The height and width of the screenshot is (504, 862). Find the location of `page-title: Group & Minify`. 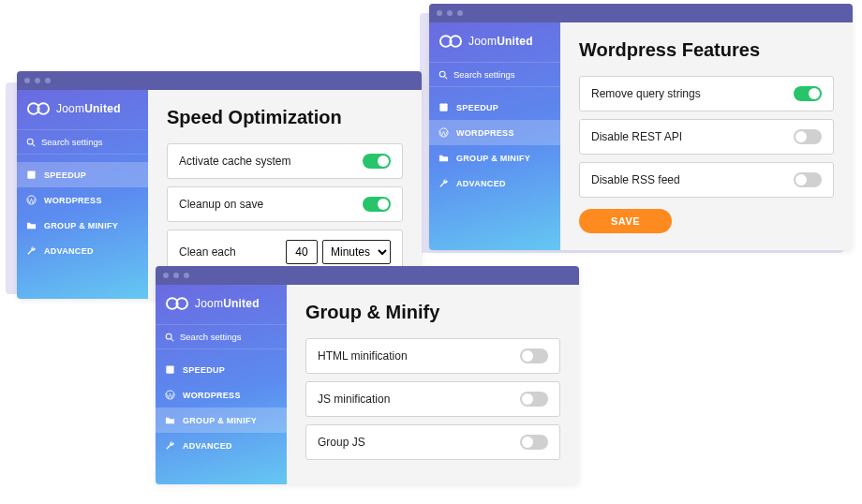

page-title: Group & Minify is located at coordinates (433, 313).